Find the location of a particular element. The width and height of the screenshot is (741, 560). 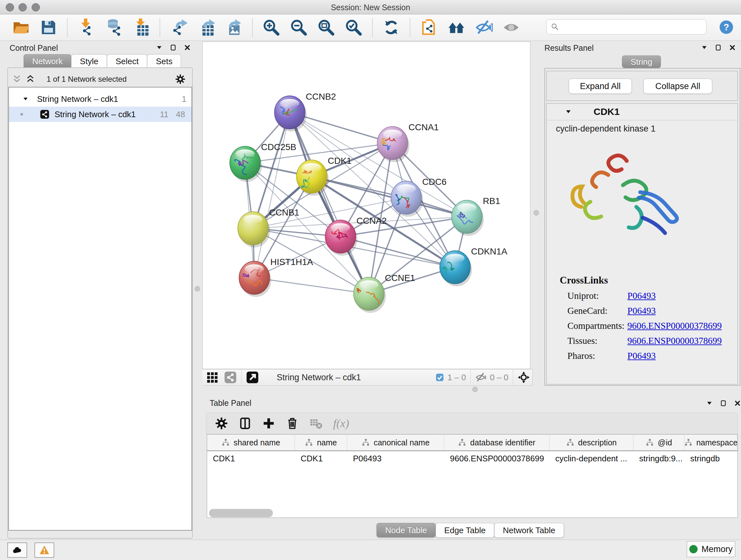

control-panel-tab: Select is located at coordinates (127, 61).